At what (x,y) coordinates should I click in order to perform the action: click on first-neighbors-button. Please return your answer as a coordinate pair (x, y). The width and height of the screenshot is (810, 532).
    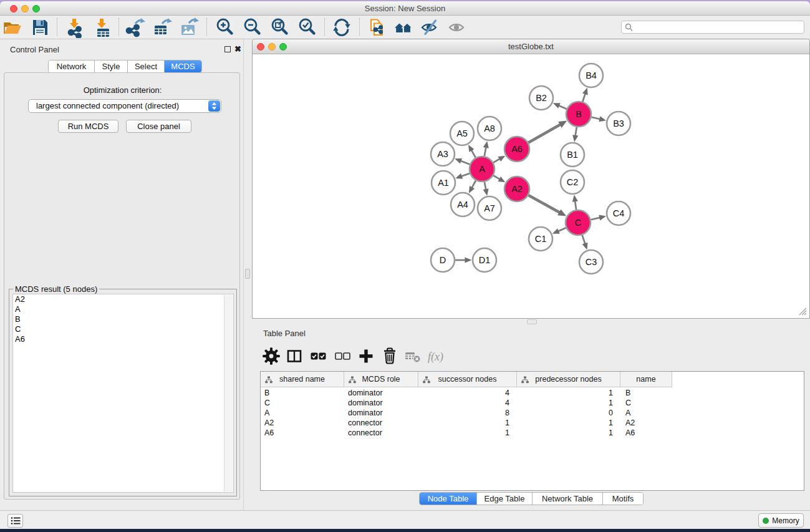
    Looking at the image, I should click on (403, 27).